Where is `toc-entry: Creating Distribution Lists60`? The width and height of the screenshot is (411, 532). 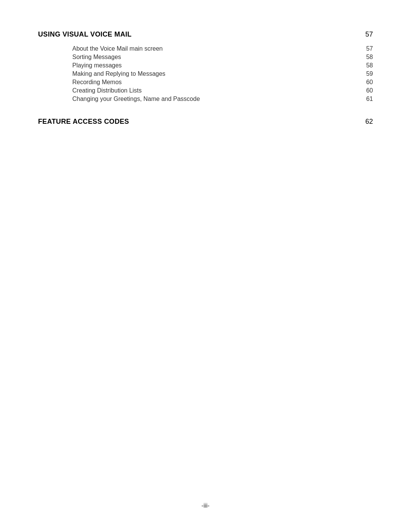 toc-entry: Creating Distribution Lists60 is located at coordinates (223, 91).